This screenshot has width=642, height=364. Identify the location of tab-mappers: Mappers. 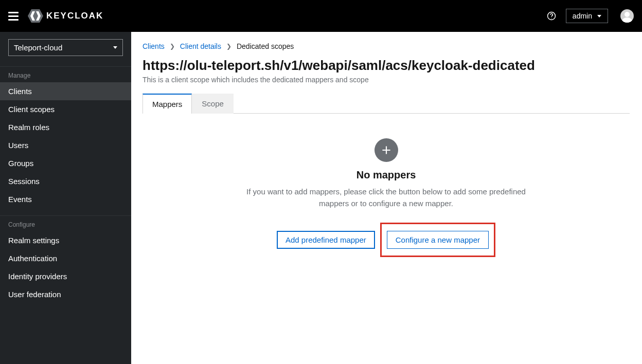
(167, 104).